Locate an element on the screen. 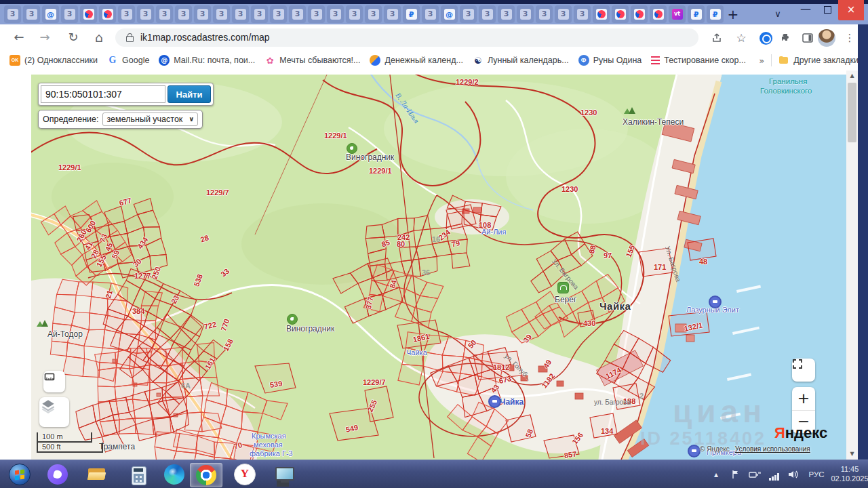 This screenshot has height=488, width=868. bookmark-star-icon is located at coordinates (741, 38).